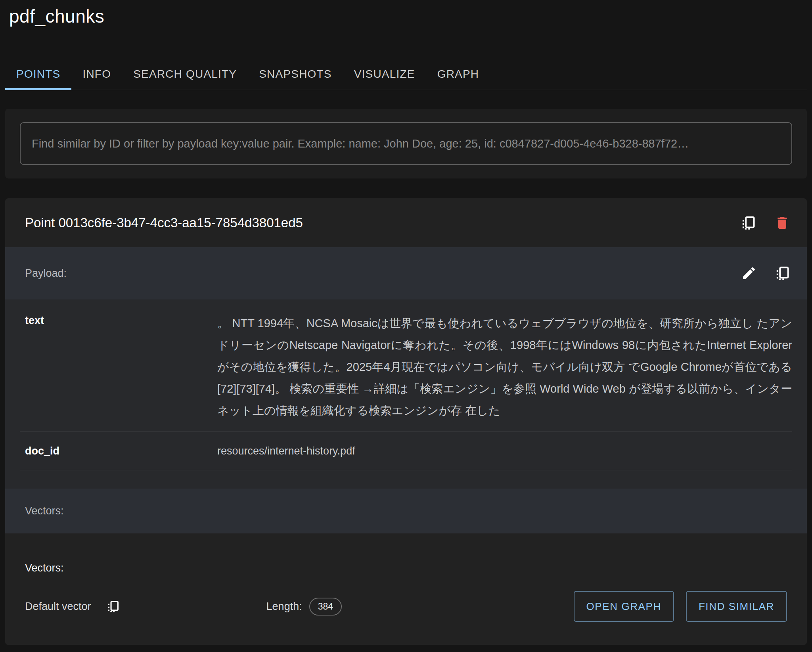 The image size is (812, 652). Describe the element at coordinates (385, 74) in the screenshot. I see `tab-visualize: VISUALIZE` at that location.